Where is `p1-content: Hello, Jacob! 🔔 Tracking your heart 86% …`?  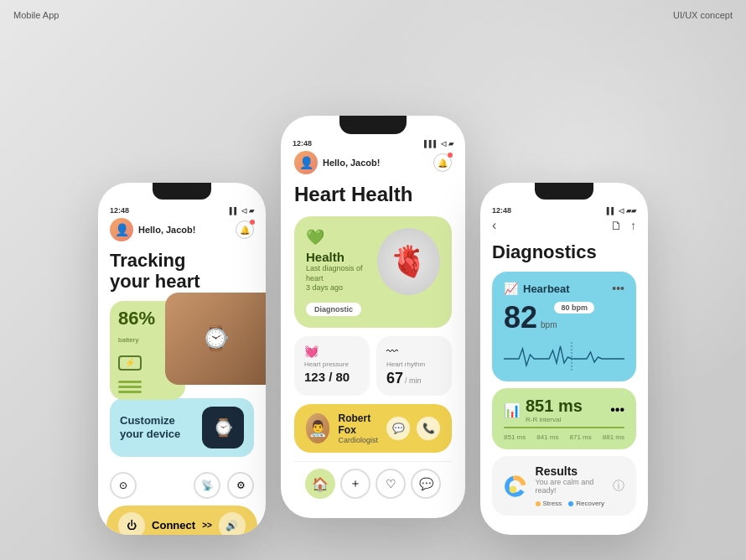 p1-content: Hello, Jacob! 🔔 Tracking your heart 86% … is located at coordinates (182, 342).